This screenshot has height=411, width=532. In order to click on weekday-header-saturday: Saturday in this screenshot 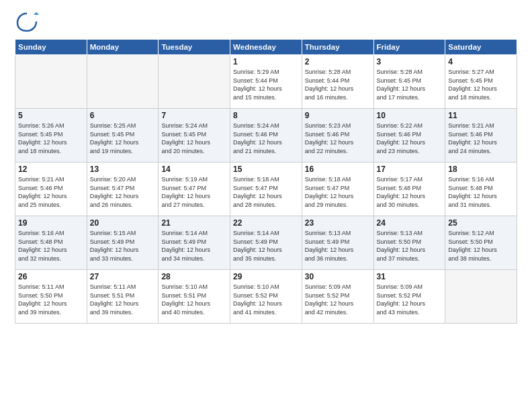, I will do `click(481, 47)`.